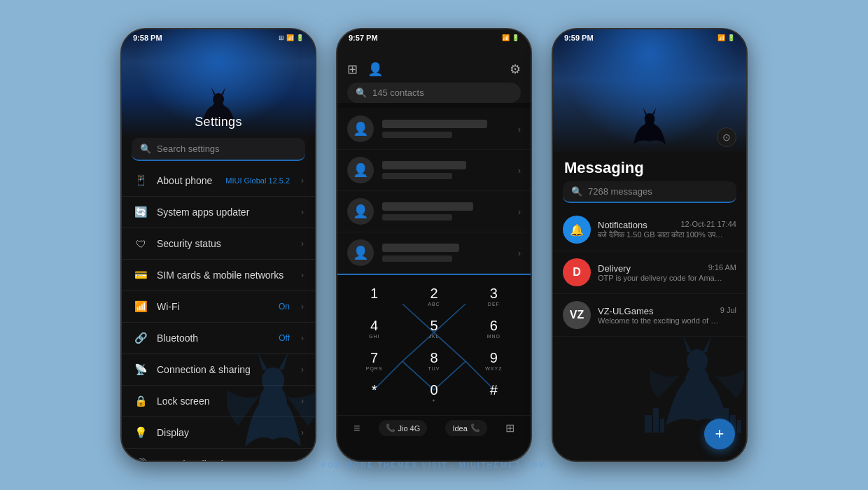 This screenshot has height=490, width=868. What do you see at coordinates (218, 244) in the screenshot?
I see `settings-item-security: 🛡 Security status ›` at bounding box center [218, 244].